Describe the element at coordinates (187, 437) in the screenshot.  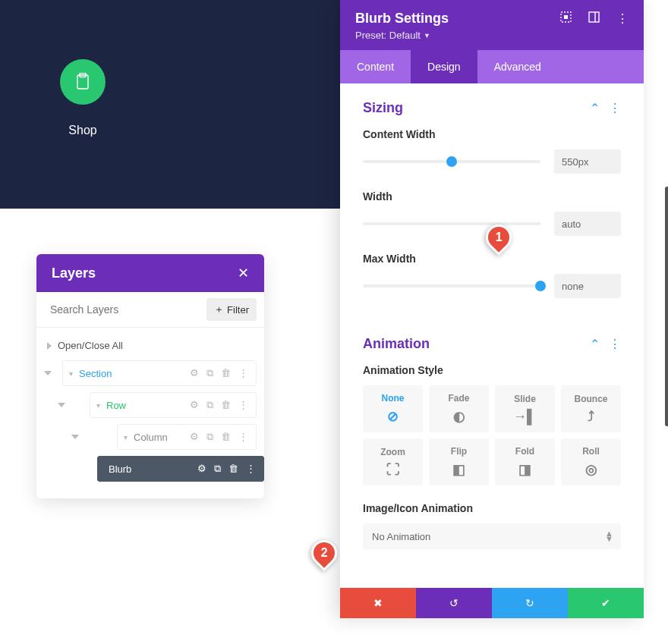
I see `layer-column: ▾Column ⚙⧉🗑⋮` at that location.